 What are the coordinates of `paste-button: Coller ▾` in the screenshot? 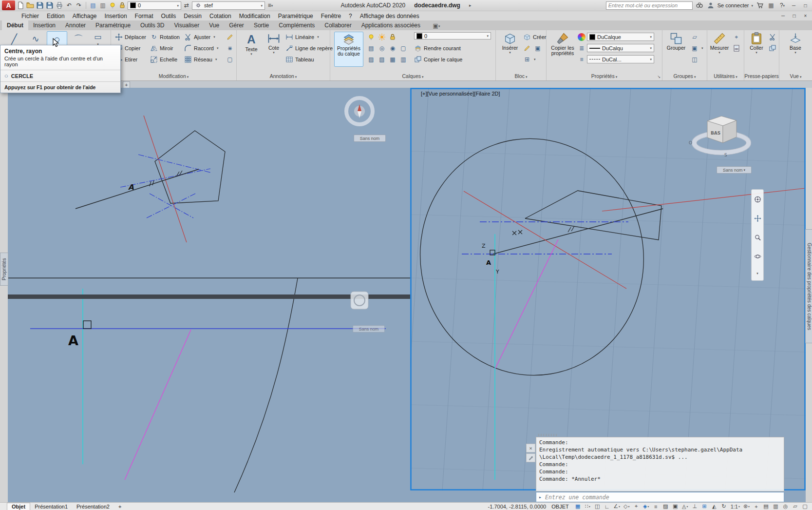 It's located at (756, 43).